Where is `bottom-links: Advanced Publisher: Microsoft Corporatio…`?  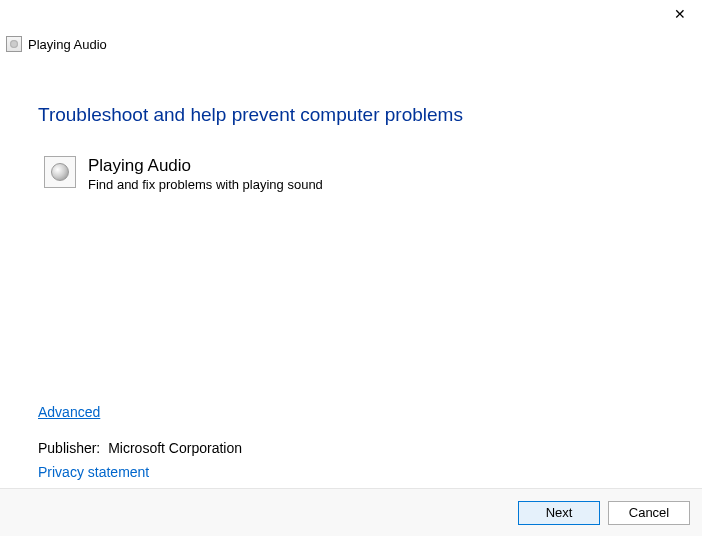 bottom-links: Advanced Publisher: Microsoft Corporatio… is located at coordinates (140, 442).